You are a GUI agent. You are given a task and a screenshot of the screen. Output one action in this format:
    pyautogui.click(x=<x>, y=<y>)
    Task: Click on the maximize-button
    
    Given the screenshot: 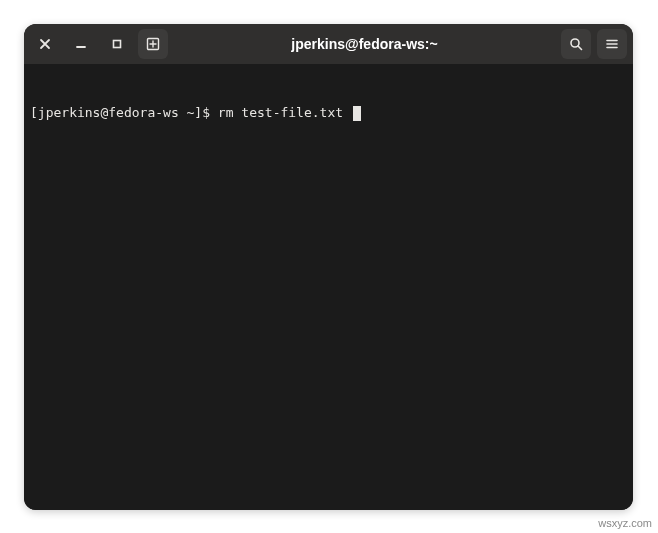 What is the action you would take?
    pyautogui.click(x=117, y=44)
    